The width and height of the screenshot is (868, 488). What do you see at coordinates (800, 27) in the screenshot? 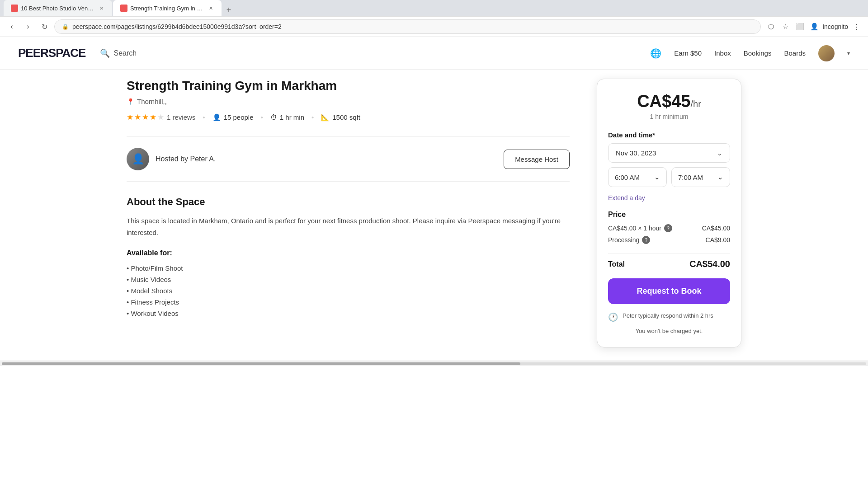
I see `profile-window-icon: ⬜` at bounding box center [800, 27].